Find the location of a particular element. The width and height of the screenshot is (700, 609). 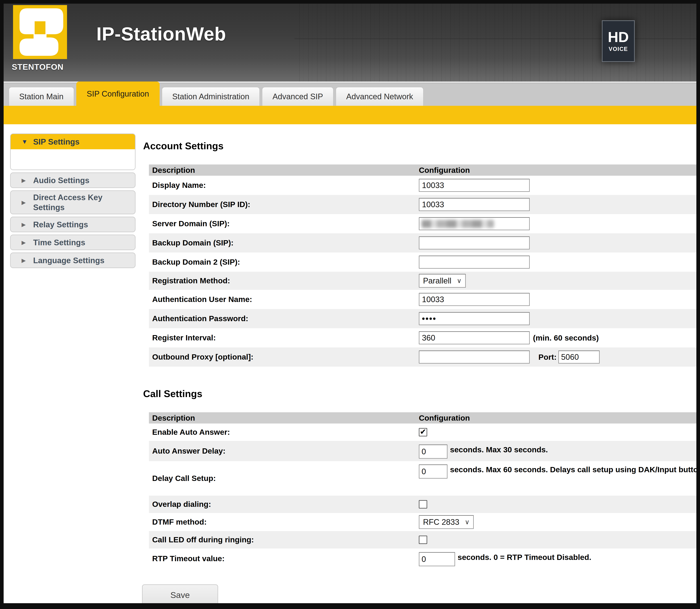

directory-number-input is located at coordinates (474, 205).